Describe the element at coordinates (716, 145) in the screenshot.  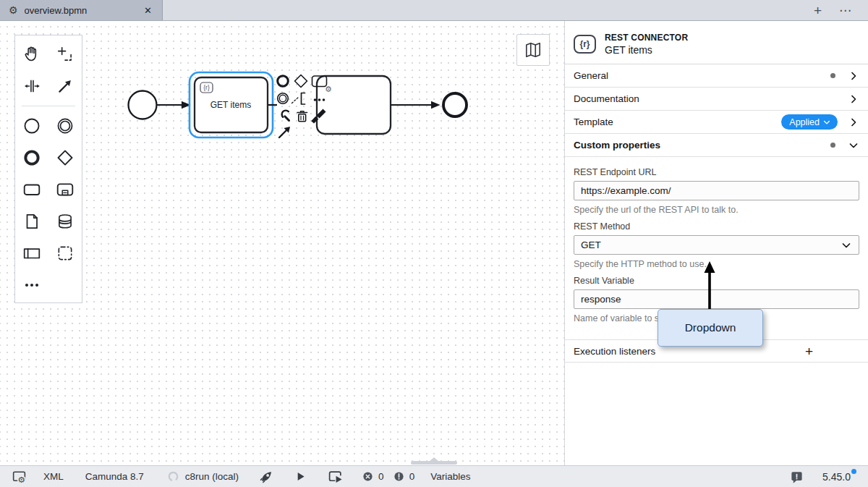
I see `section-custom-properties: Custom properties` at that location.